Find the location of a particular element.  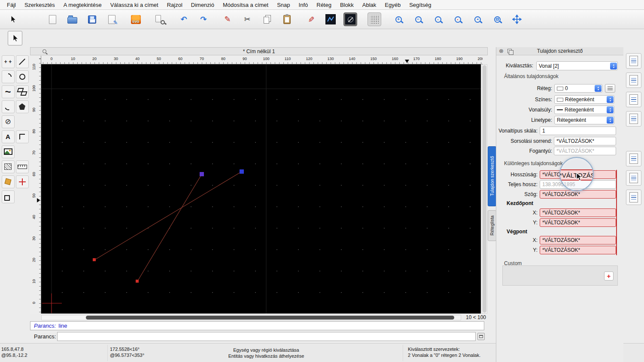

add-custom-property-button: + is located at coordinates (609, 276).